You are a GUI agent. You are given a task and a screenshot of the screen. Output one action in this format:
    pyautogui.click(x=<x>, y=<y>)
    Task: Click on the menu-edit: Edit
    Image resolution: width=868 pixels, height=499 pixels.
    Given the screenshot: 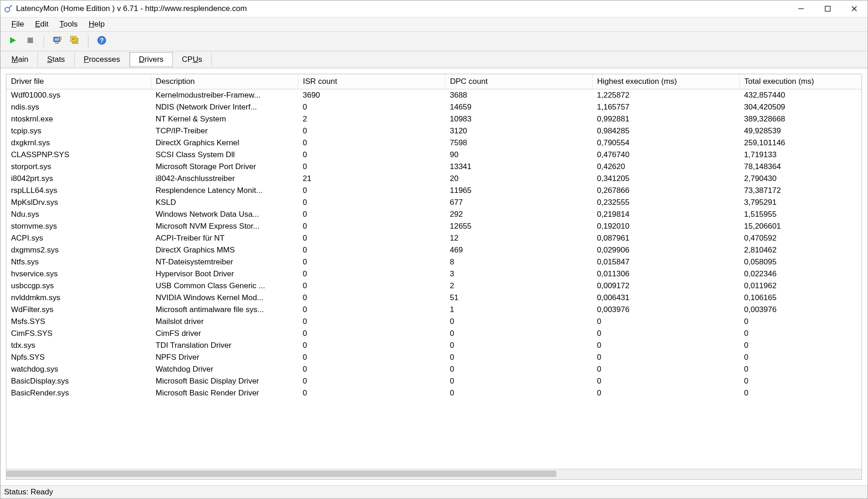 What is the action you would take?
    pyautogui.click(x=41, y=24)
    